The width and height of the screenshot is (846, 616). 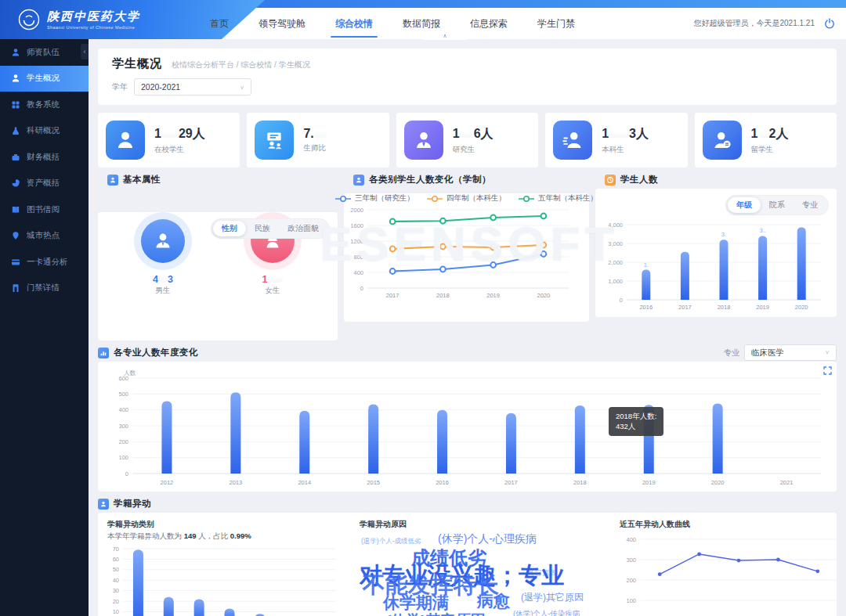 I want to click on status-change-icon, so click(x=103, y=504).